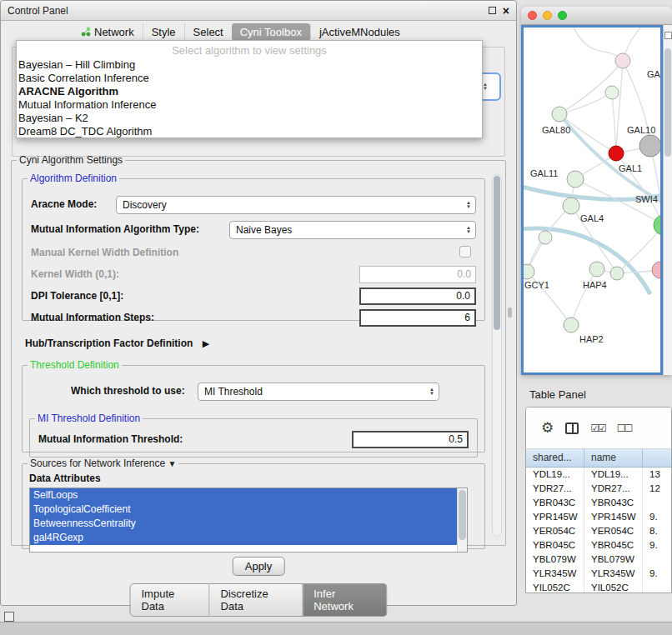 This screenshot has height=635, width=672. What do you see at coordinates (595, 285) in the screenshot?
I see `node-label: HAP4` at bounding box center [595, 285].